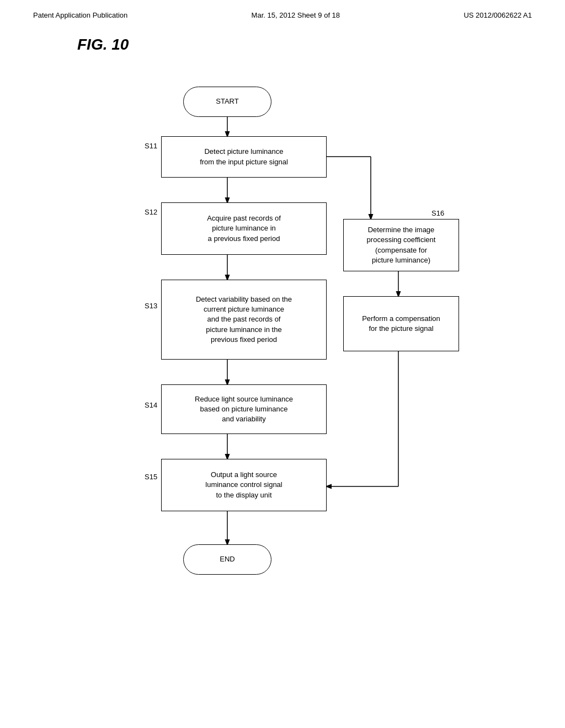 The height and width of the screenshot is (728, 565). Describe the element at coordinates (244, 320) in the screenshot. I see `s13-box: Detect variability based on the current …` at that location.